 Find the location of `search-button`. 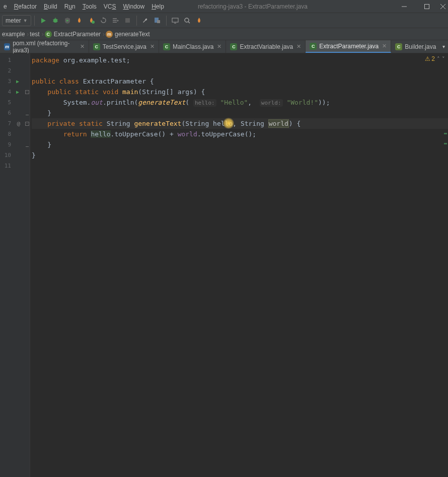

search-button is located at coordinates (187, 21).